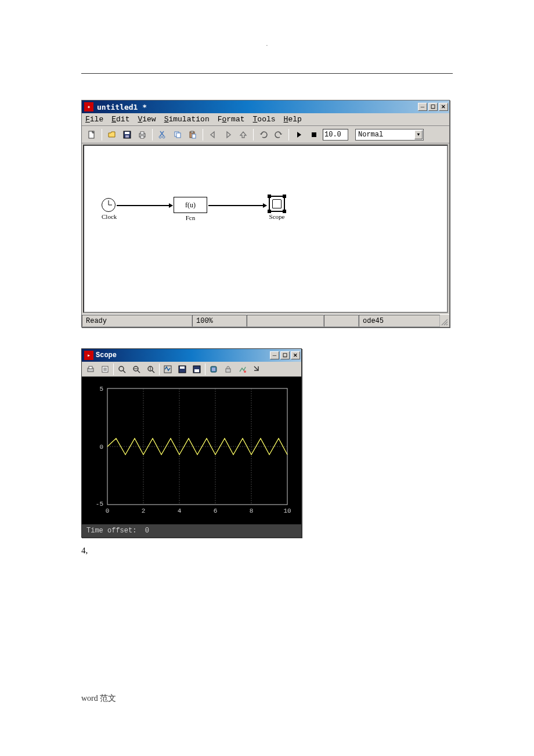  Describe the element at coordinates (137, 321) in the screenshot. I see `status-ready: Ready` at that location.